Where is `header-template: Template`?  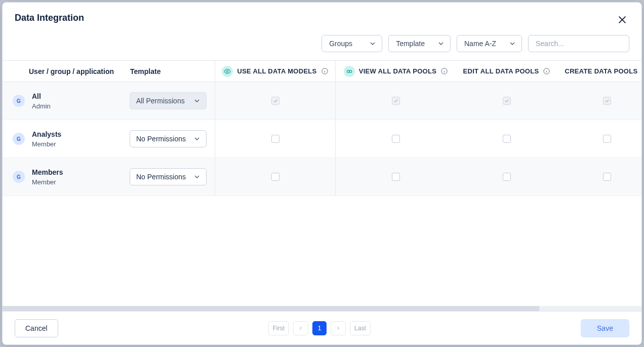 header-template: Template is located at coordinates (145, 71).